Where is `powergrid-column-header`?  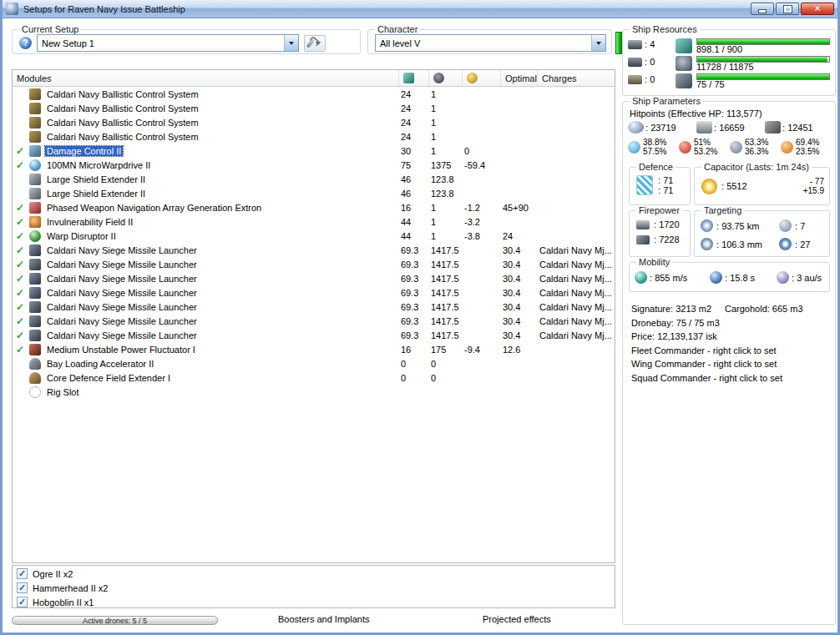 powergrid-column-header is located at coordinates (445, 78).